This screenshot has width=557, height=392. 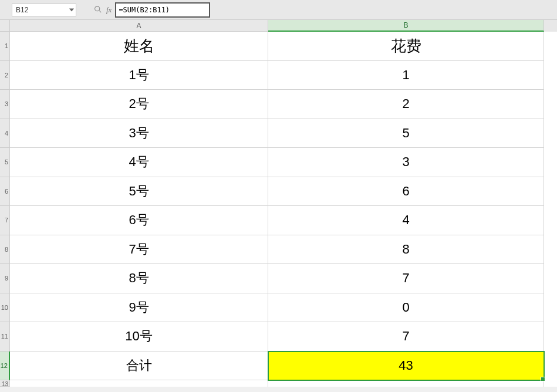 I want to click on formula-toolbar: fx, so click(x=103, y=10).